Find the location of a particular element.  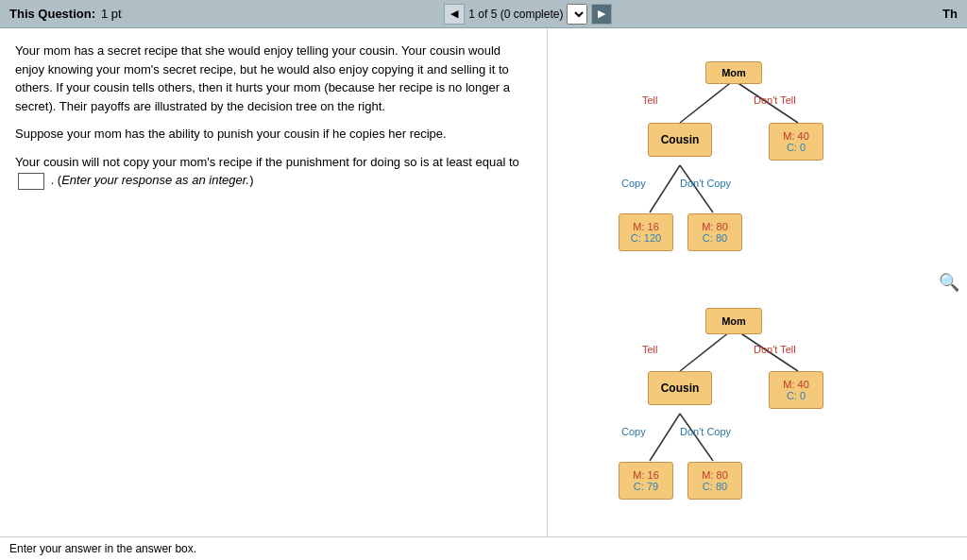

tree2-tell-label: Tell is located at coordinates (650, 349).